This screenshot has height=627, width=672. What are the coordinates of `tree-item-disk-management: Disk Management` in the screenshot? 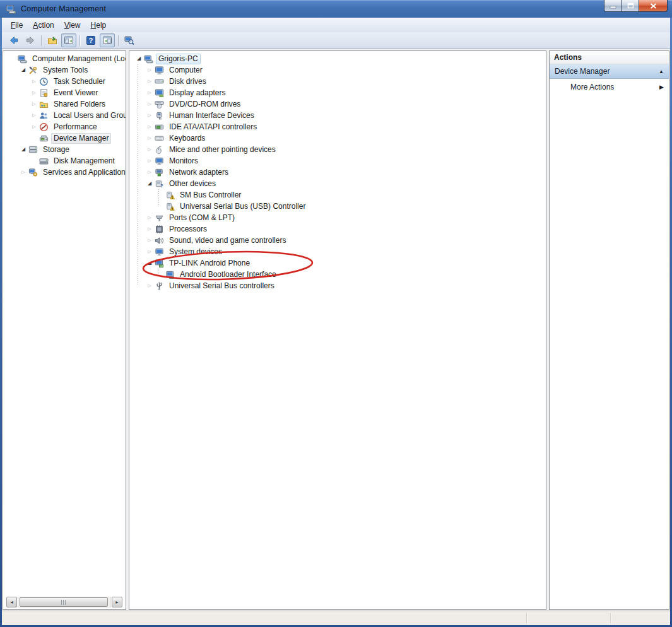 It's located at (65, 161).